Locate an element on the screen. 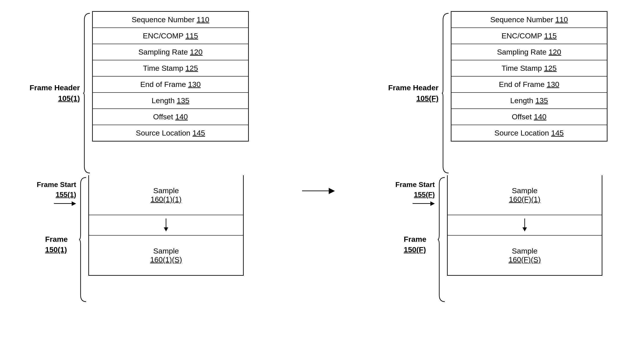  right-header-brace is located at coordinates (445, 93).